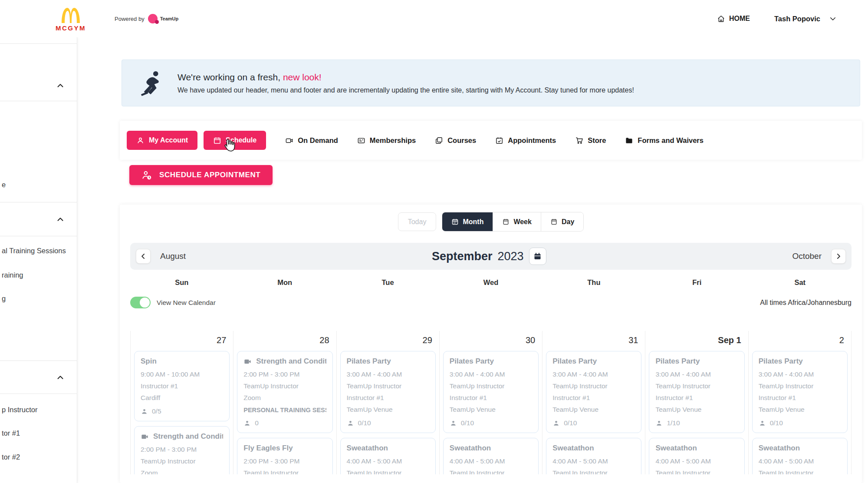 This screenshot has width=868, height=483. Describe the element at coordinates (491, 83) in the screenshot. I see `new-look-banner: We're working on a fresh, new look! We h…` at that location.